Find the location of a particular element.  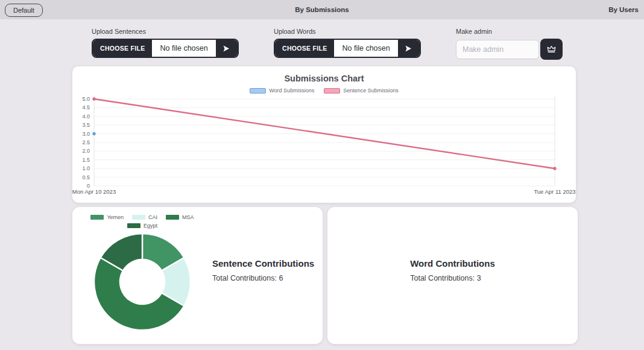

donut-column: YemenCAIMSAEgypt is located at coordinates (142, 275).